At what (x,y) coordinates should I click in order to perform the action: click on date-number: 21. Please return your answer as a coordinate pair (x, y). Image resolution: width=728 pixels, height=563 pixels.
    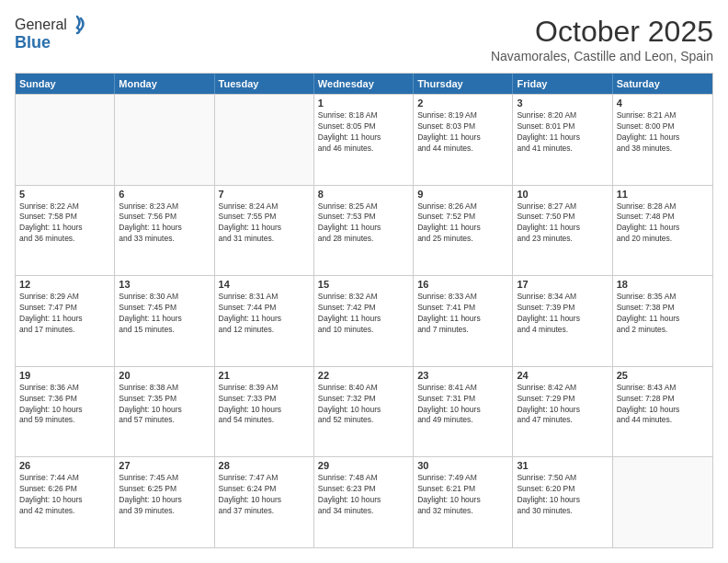
    Looking at the image, I should click on (265, 375).